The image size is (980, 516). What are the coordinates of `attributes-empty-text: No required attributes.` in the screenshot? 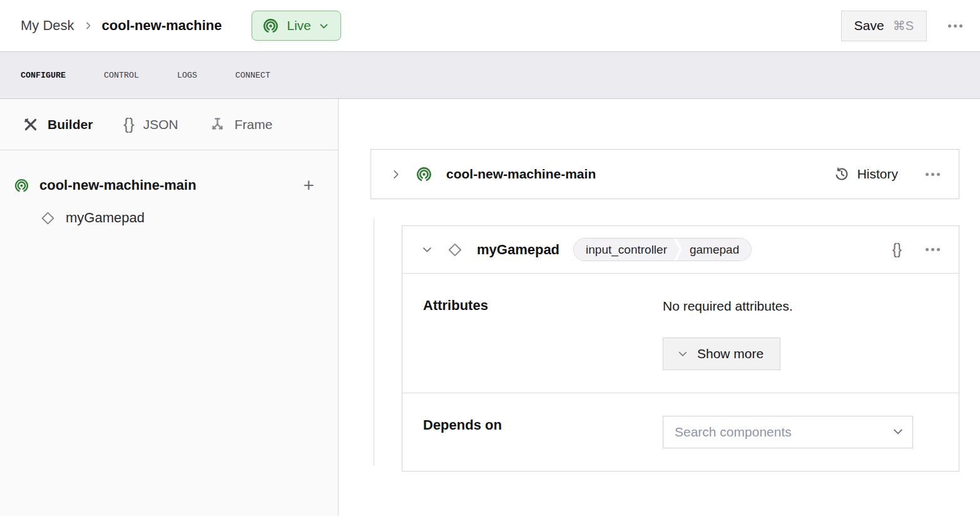 It's located at (728, 305).